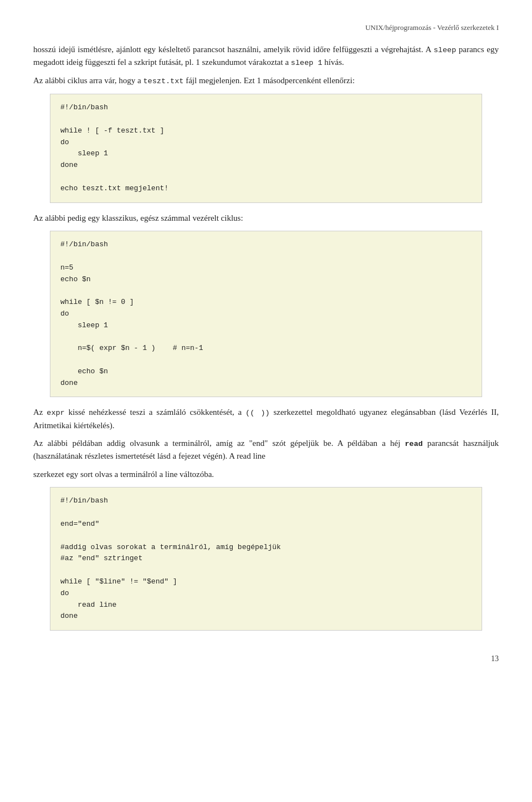 Image resolution: width=532 pixels, height=802 pixels. What do you see at coordinates (266, 559) in the screenshot?
I see `code-block-3: #!/bin/bash end="end" #addig olvas sorok…` at bounding box center [266, 559].